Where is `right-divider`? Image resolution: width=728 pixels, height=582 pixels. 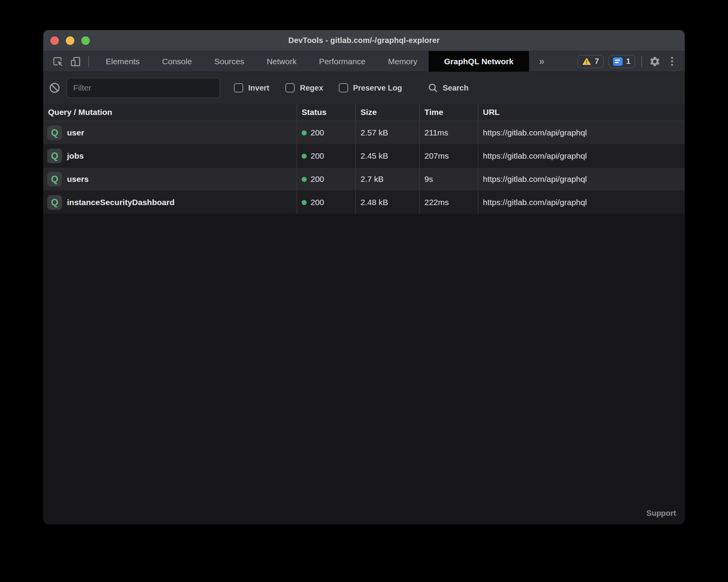 right-divider is located at coordinates (642, 62).